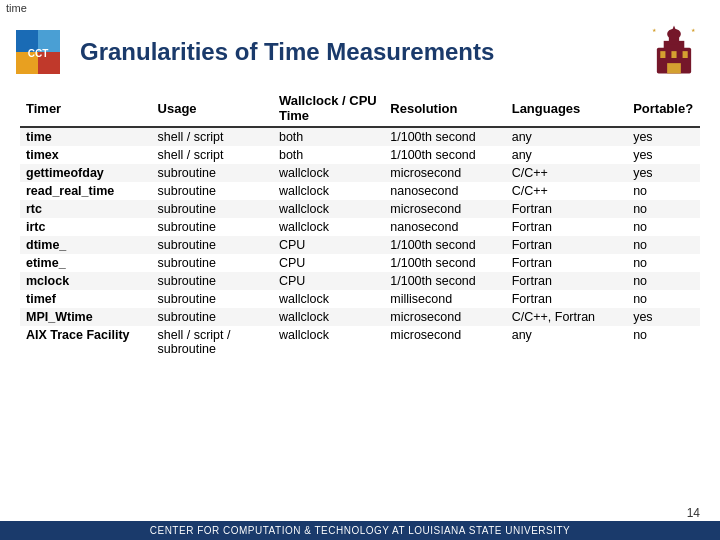 Image resolution: width=720 pixels, height=540 pixels. Describe the element at coordinates (664, 108) in the screenshot. I see `col-header-portable: Portable?` at that location.